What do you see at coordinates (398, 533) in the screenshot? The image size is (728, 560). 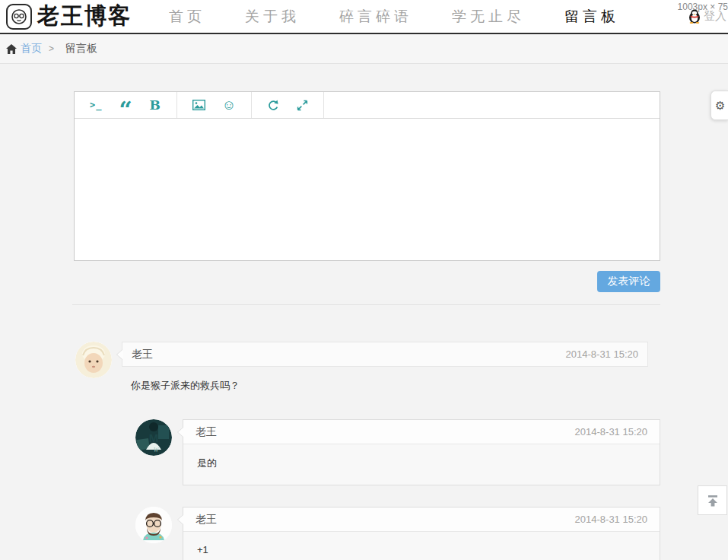 I see `reply-comment: 老王 2014-8-31 15:20 +1` at bounding box center [398, 533].